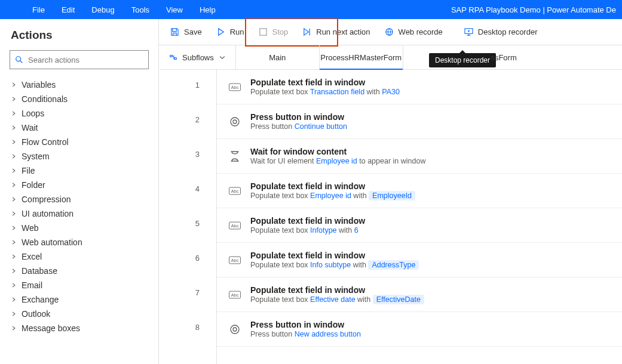 The height and width of the screenshot is (364, 622). Describe the element at coordinates (391, 92) in the screenshot. I see `step-value: PA30` at that location.